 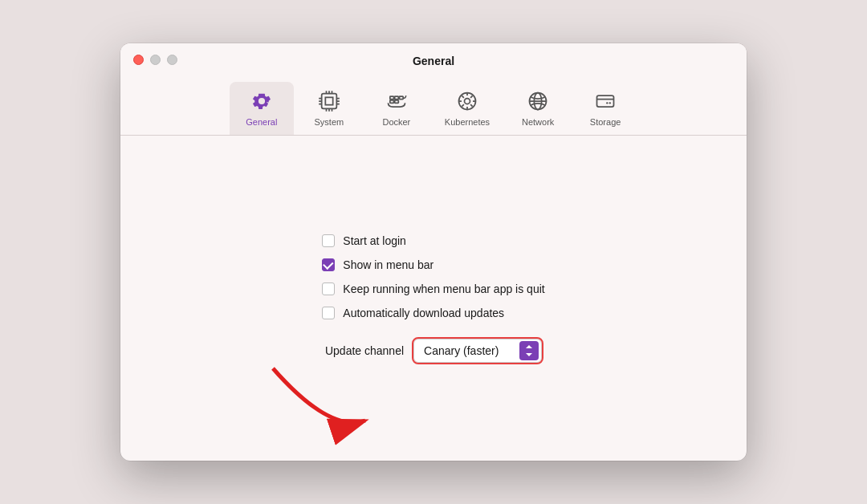 I want to click on tab-storage: Storage, so click(x=605, y=108).